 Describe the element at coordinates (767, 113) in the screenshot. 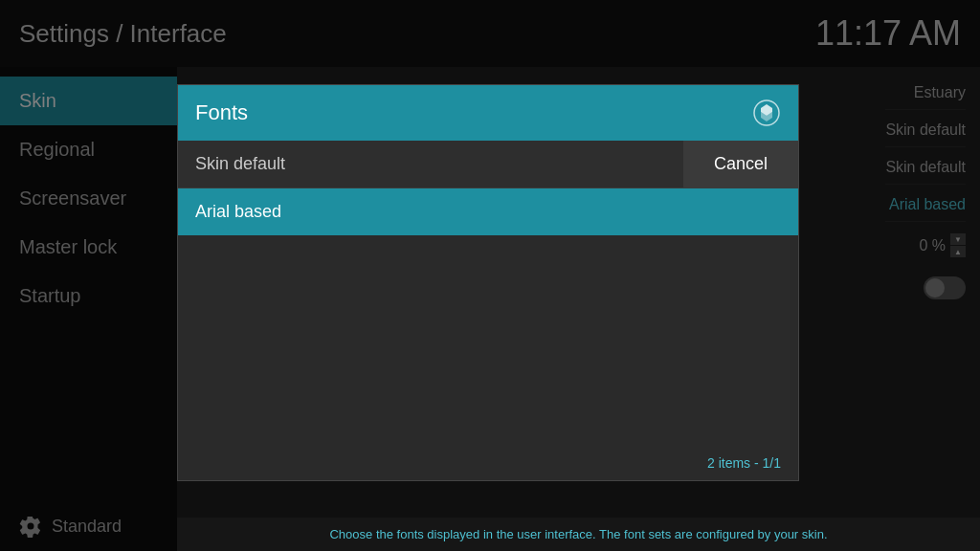

I see `kodi-icon` at that location.